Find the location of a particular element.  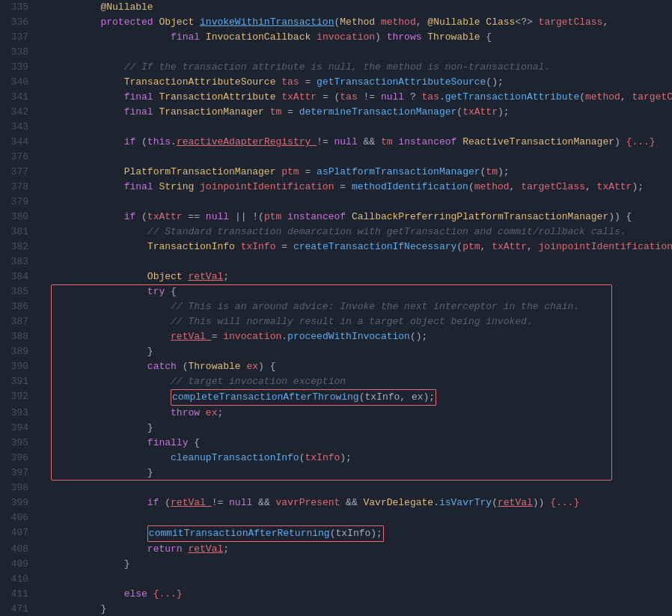

code-line: 377 PlatformTransactionManager ptm = asP… is located at coordinates (336, 172).